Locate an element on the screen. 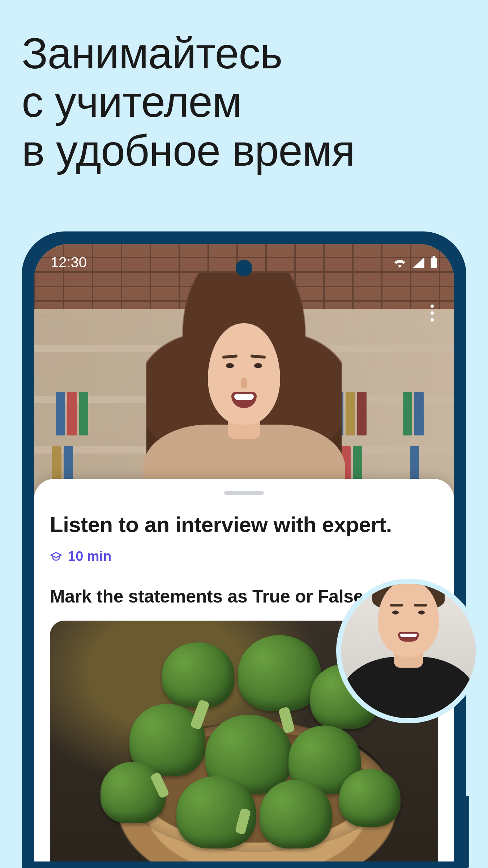  wifi-icon is located at coordinates (400, 262).